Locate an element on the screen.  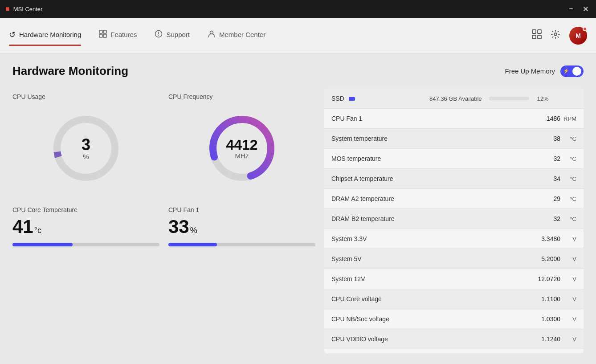
bottom-metrics-row: CPU Core Temperature 41 °c CPU Fan 1 33 … is located at coordinates (164, 226).